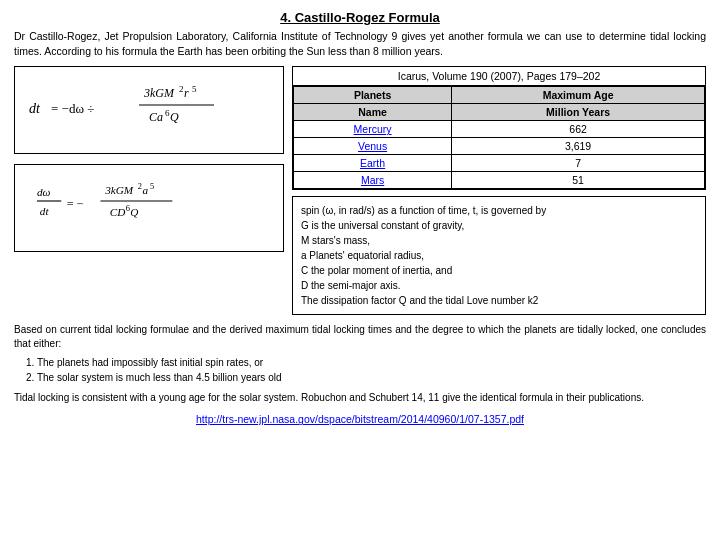  Describe the element at coordinates (149, 110) in the screenshot. I see `formula-1-svg: dt = −dω ÷ 3kGM 2 r 5 Ca 6 Q` at that location.